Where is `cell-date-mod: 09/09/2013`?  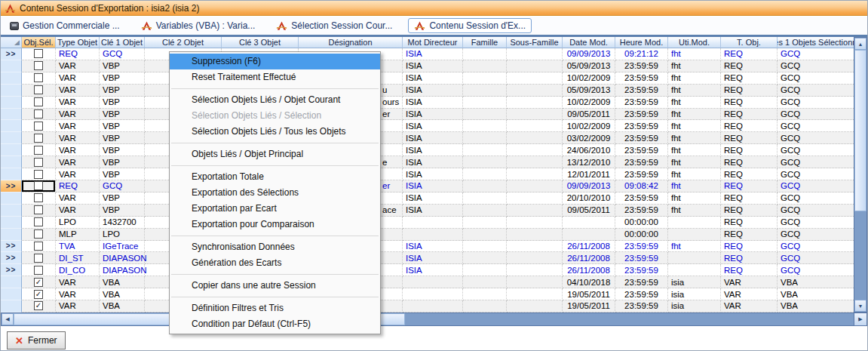
cell-date-mod: 09/09/2013 is located at coordinates (589, 54).